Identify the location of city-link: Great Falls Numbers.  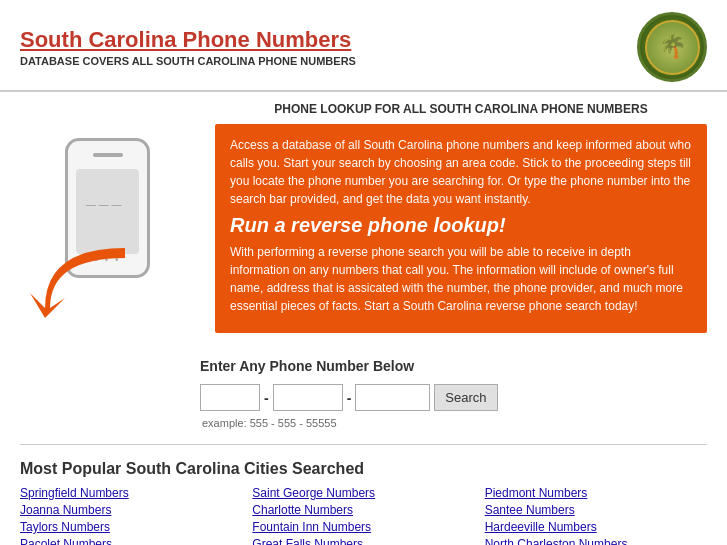
(363, 541).